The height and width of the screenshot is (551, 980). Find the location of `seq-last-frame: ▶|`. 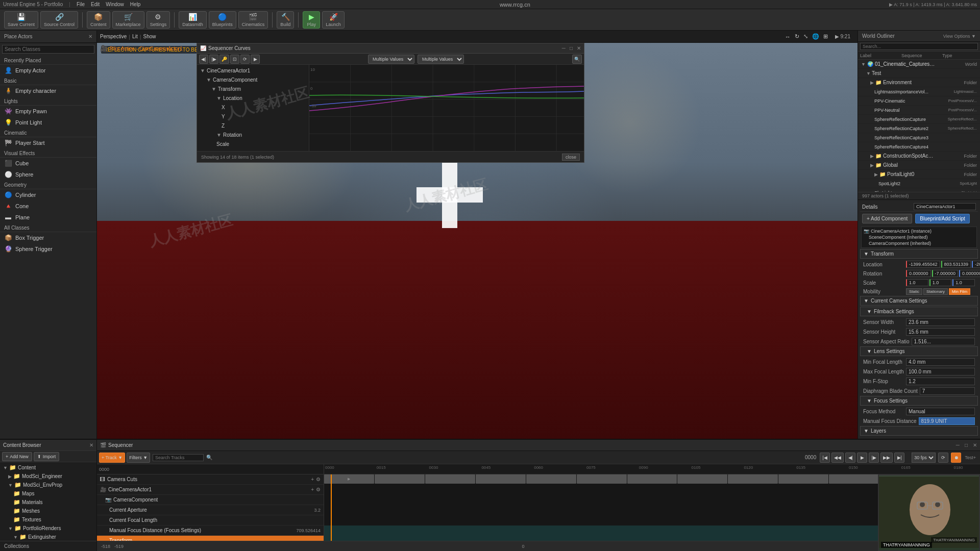

seq-last-frame: ▶| is located at coordinates (899, 458).